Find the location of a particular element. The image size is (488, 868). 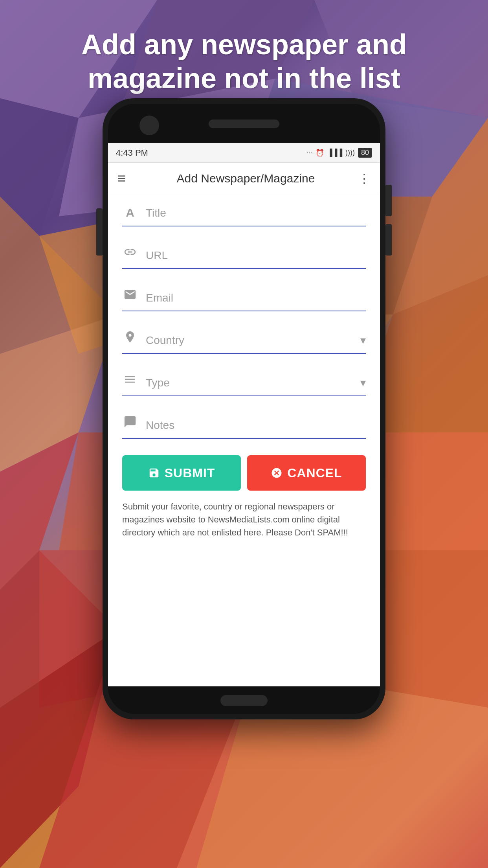

type-field: Type ▾ is located at coordinates (244, 379).